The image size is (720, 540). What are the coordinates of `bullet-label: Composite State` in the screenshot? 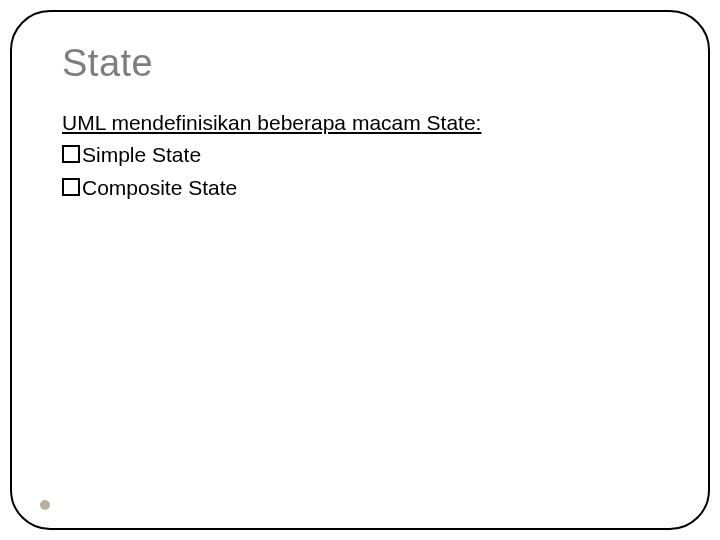 It's located at (160, 188).